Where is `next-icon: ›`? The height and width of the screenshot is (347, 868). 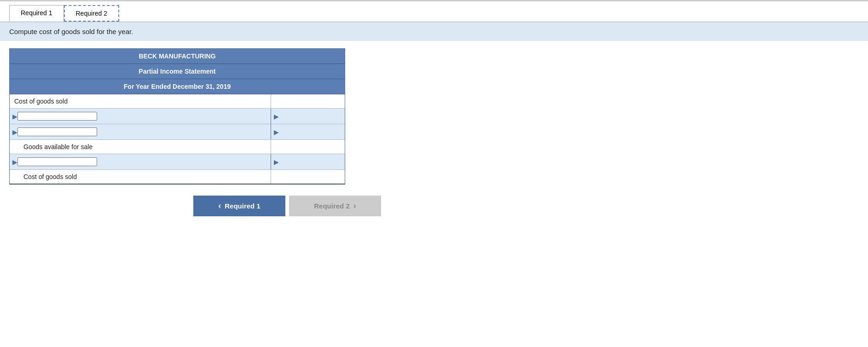 next-icon: › is located at coordinates (355, 206).